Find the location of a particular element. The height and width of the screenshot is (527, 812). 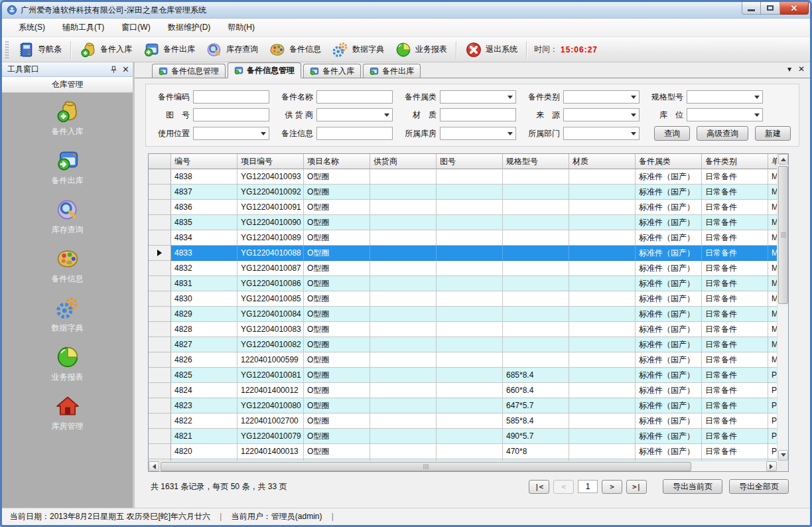

toolbar-button-4: 库存查询 is located at coordinates (232, 50).